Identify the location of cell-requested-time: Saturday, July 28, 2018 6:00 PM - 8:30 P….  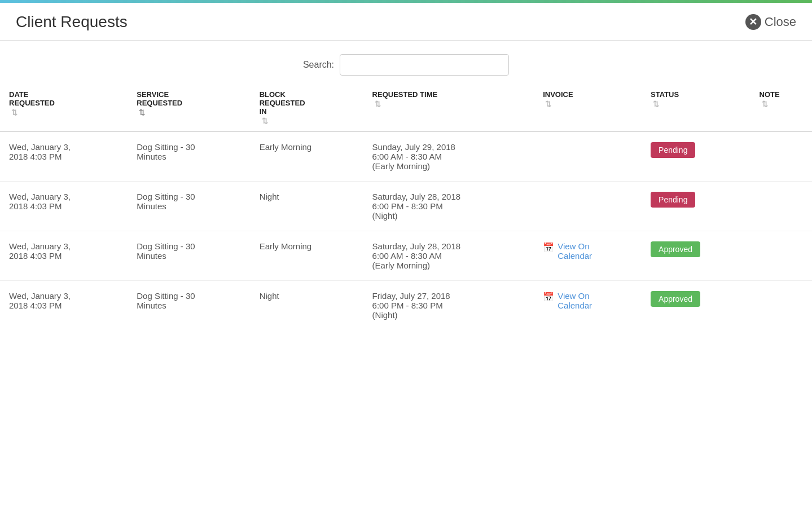
(449, 206).